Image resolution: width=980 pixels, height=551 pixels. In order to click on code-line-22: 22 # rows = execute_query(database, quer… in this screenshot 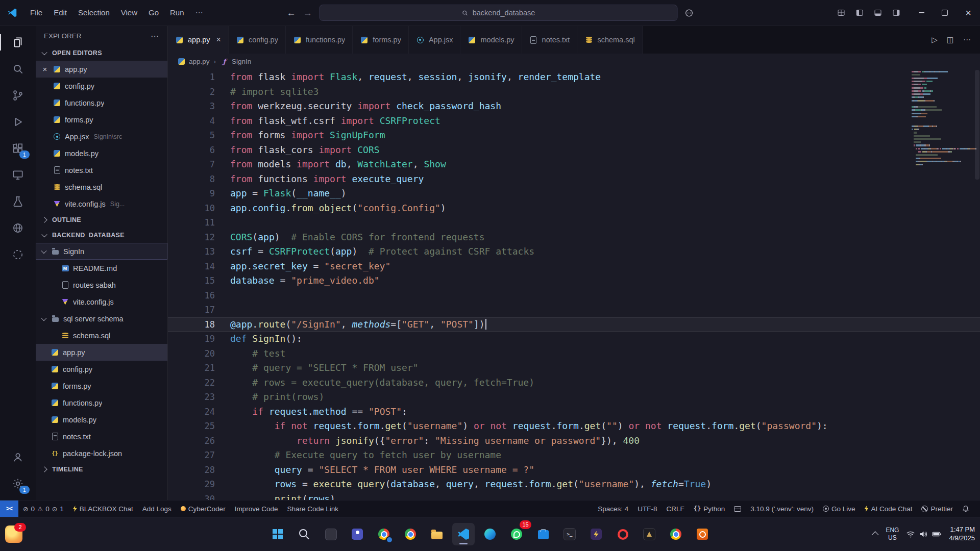, I will do `click(574, 383)`.